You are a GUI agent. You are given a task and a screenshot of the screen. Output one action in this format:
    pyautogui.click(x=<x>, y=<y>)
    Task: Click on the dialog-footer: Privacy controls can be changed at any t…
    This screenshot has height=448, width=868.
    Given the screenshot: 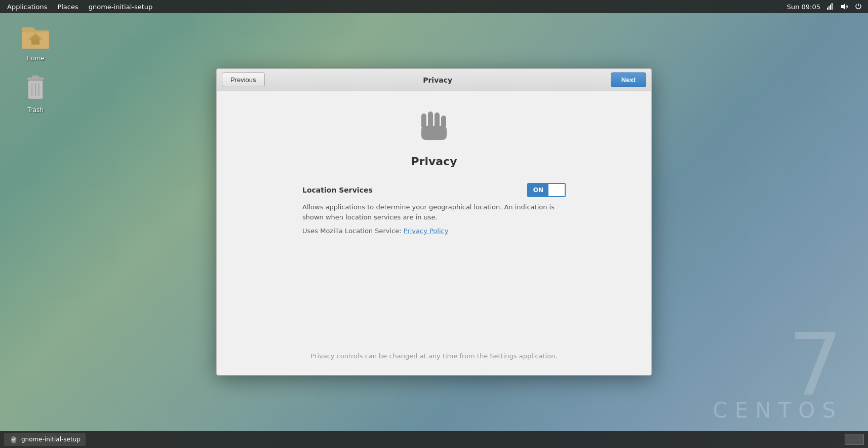 What is the action you would take?
    pyautogui.click(x=433, y=349)
    